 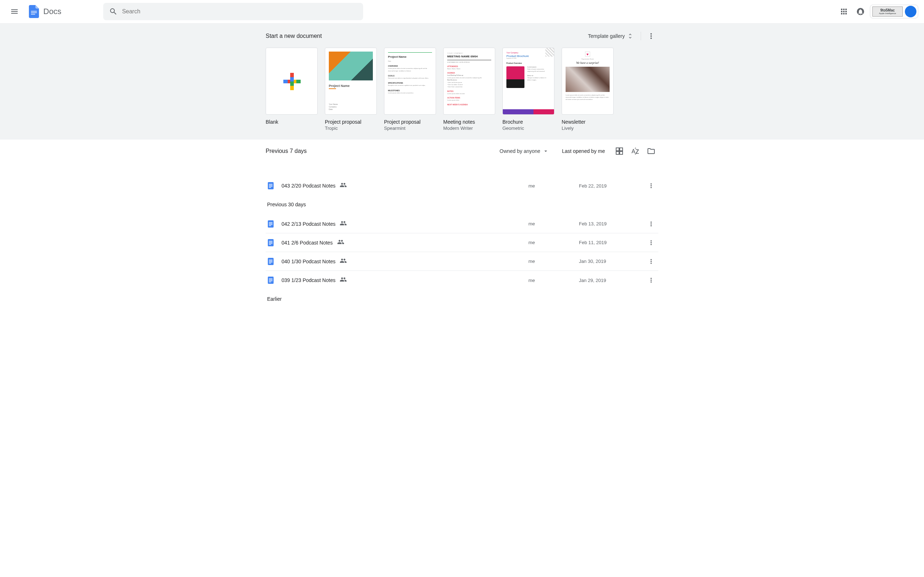 I want to click on template-name: Meeting notes, so click(x=469, y=122).